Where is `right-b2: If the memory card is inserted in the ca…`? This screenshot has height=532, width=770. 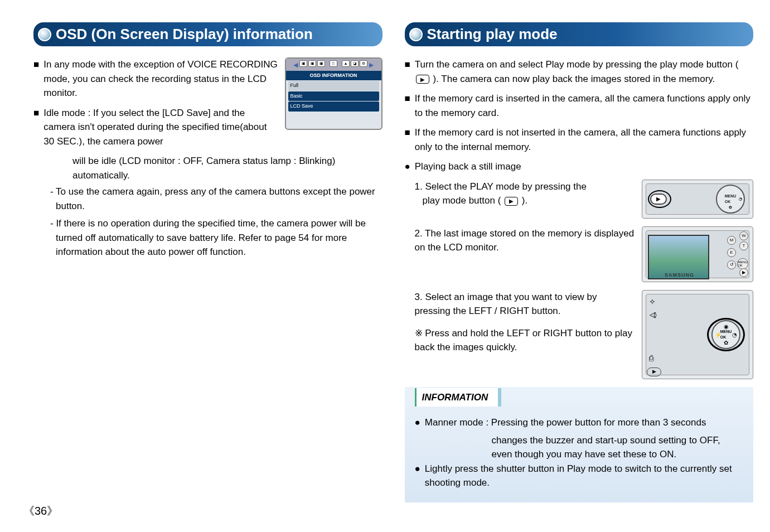
right-b2: If the memory card is inserted in the ca… is located at coordinates (584, 106).